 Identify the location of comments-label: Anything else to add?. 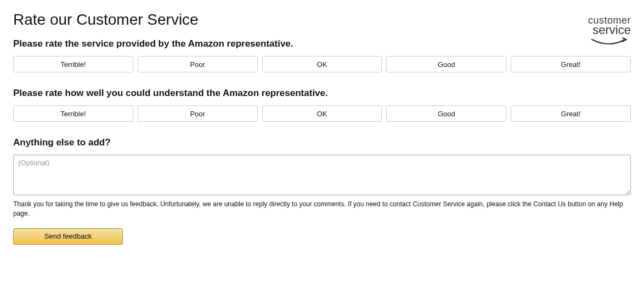
(322, 143).